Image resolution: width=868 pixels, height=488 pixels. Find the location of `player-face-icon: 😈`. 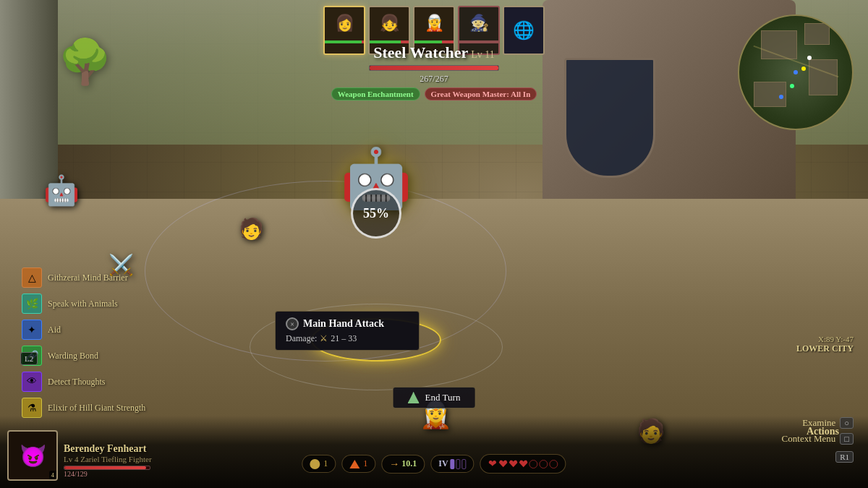

player-face-icon: 😈 is located at coordinates (33, 455).